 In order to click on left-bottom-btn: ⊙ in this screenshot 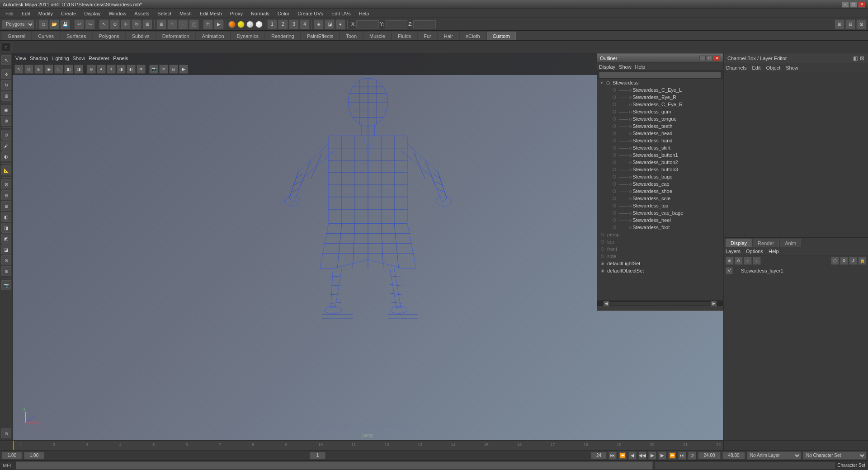, I will do `click(6, 433)`.